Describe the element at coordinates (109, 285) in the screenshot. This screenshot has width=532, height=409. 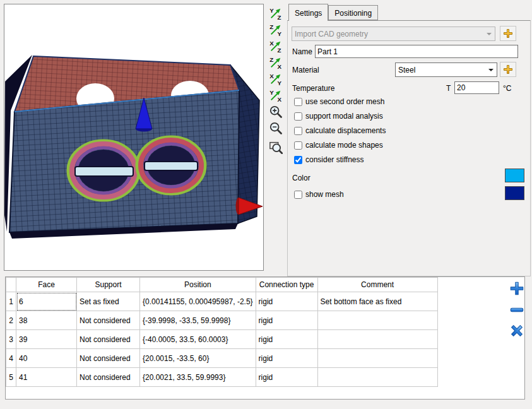
I see `col-header-support: Support` at that location.